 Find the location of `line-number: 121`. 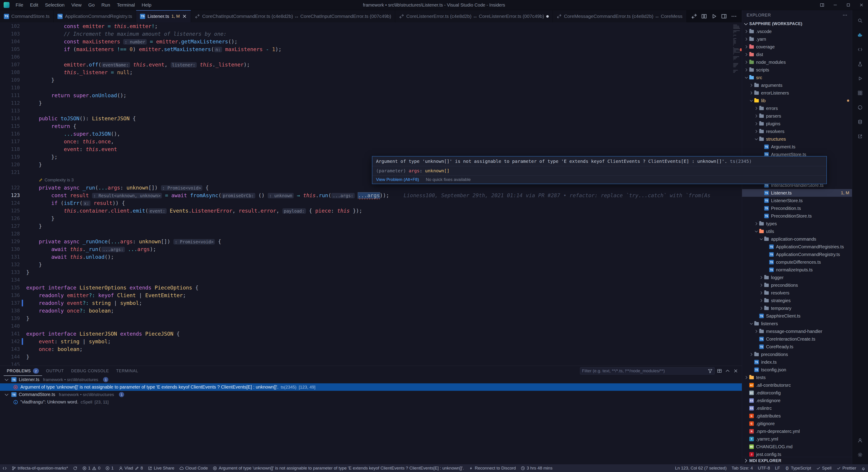

line-number: 121 is located at coordinates (10, 173).